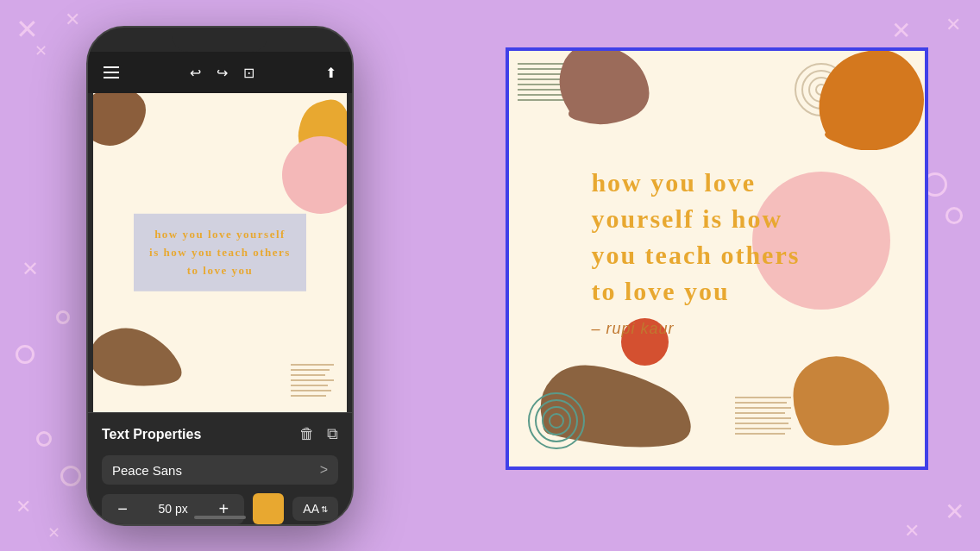  Describe the element at coordinates (129, 122) in the screenshot. I see `blob-brown-top-left` at that location.